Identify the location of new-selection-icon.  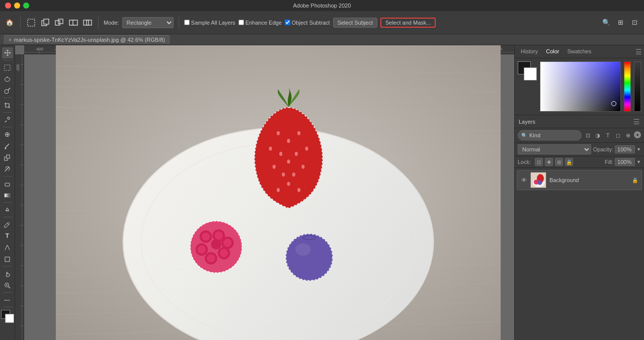
(45, 23).